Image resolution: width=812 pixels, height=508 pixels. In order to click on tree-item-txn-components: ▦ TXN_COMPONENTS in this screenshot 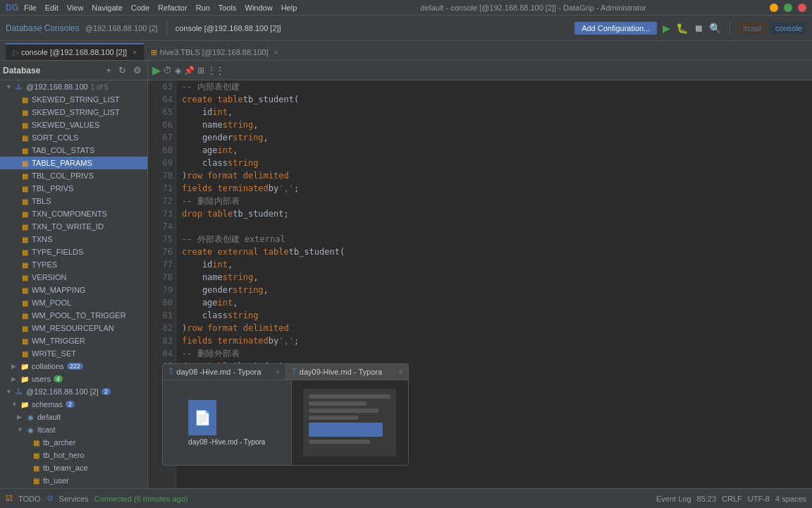, I will do `click(73, 214)`.